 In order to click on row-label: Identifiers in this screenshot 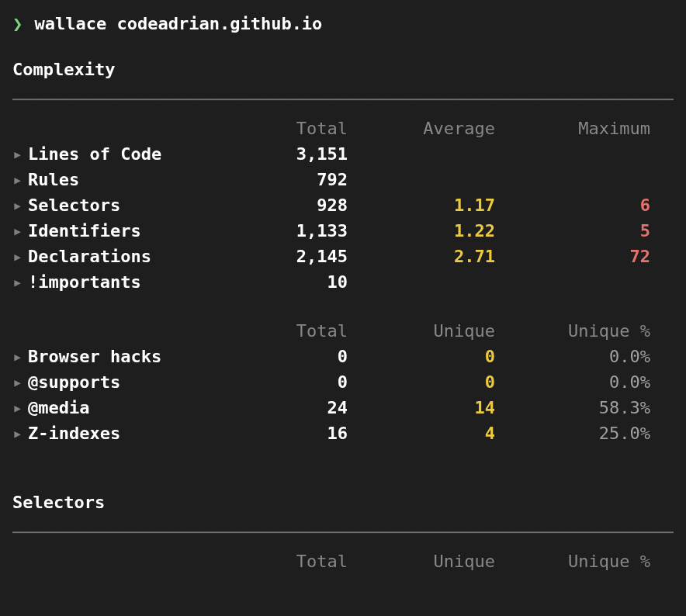, I will do `click(85, 231)`.